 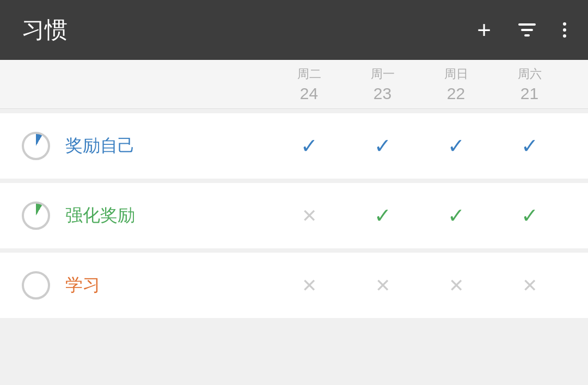 I want to click on habit-icon-reward-self, so click(x=36, y=146).